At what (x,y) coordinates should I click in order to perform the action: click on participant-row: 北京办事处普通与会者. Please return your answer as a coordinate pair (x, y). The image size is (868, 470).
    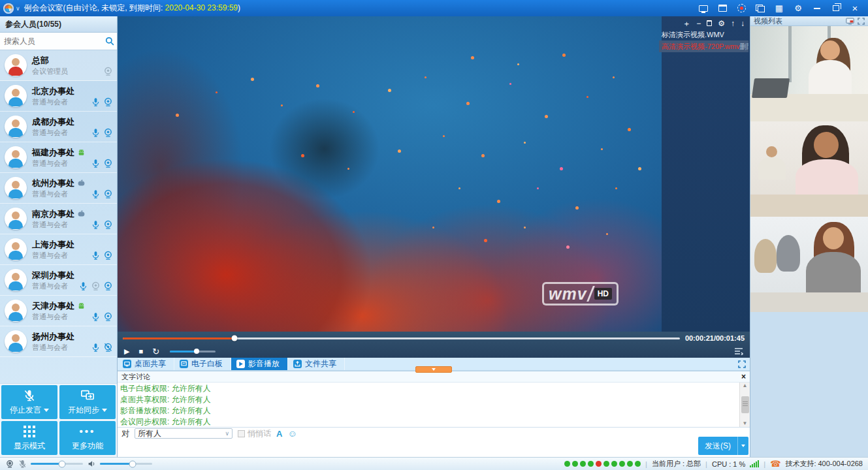
    Looking at the image, I should click on (59, 97).